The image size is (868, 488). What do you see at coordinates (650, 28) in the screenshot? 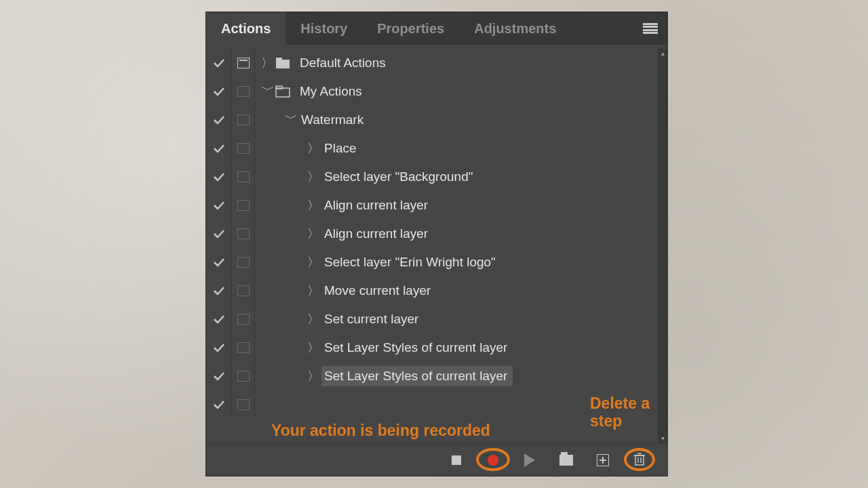
I see `panel-menu-button` at bounding box center [650, 28].